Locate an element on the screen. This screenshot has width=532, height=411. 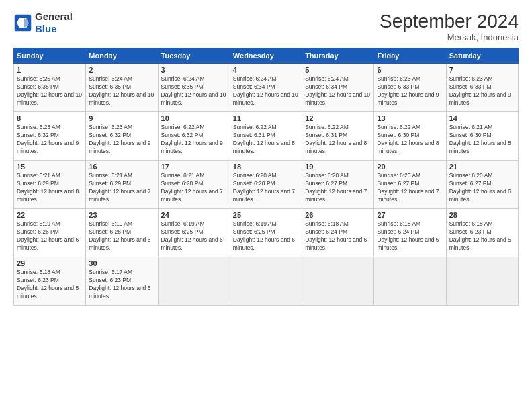
calendar-cell: 17Sunrise: 6:21 AMSunset: 6:28 PMDayligh… is located at coordinates (193, 185).